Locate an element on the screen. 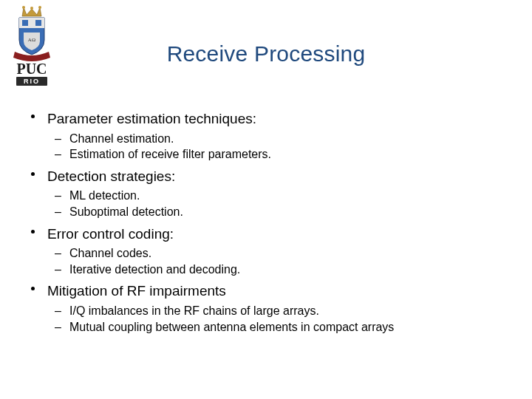 The height and width of the screenshot is (399, 532). sub-item-label: Mutual coupling between antenna elements… is located at coordinates (232, 327).